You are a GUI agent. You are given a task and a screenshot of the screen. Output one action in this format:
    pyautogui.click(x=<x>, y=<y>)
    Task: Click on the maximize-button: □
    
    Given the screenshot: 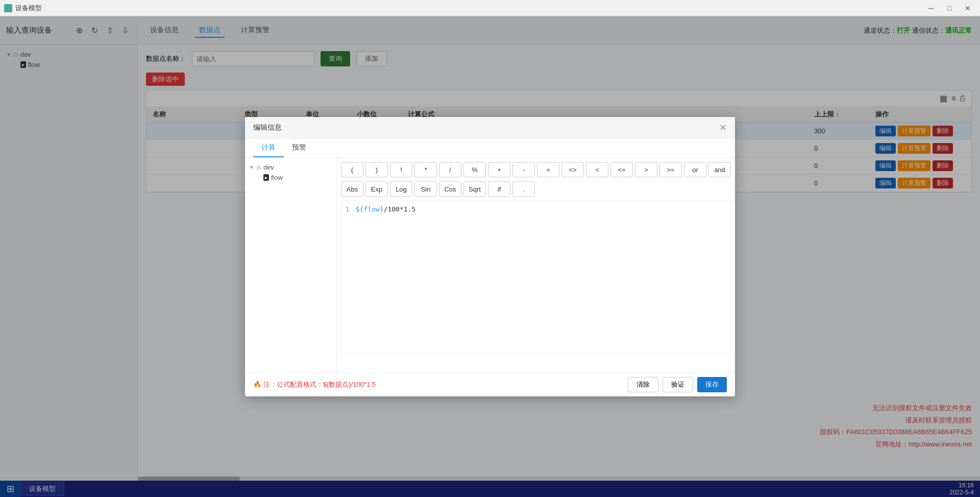 What is the action you would take?
    pyautogui.click(x=949, y=8)
    